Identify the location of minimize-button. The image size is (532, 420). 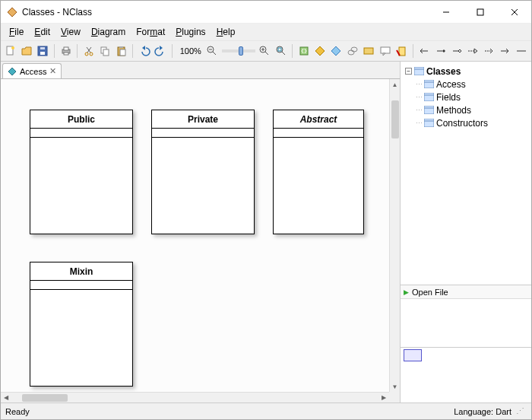
(445, 12).